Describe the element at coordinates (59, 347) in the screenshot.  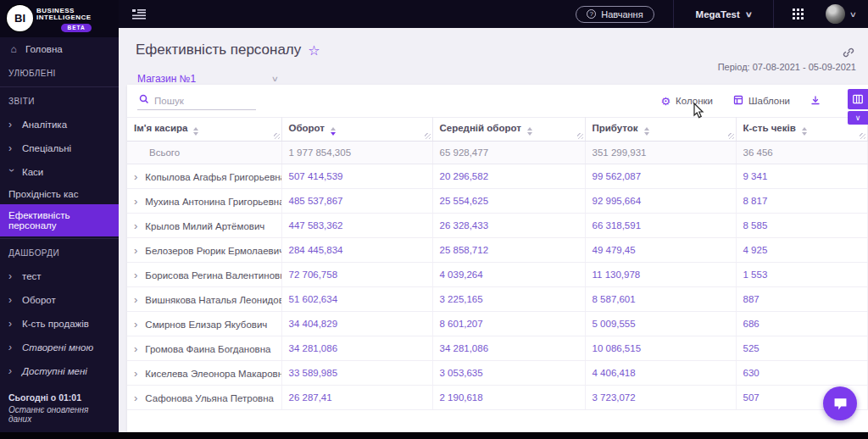
I see `sidebar-item-Створені мною: ›Створені мною` at that location.